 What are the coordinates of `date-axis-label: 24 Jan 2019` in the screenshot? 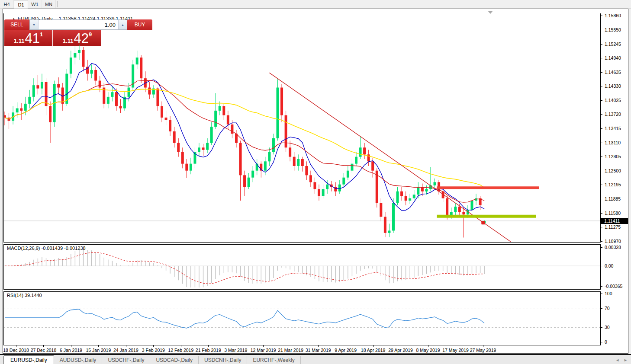 It's located at (126, 350).